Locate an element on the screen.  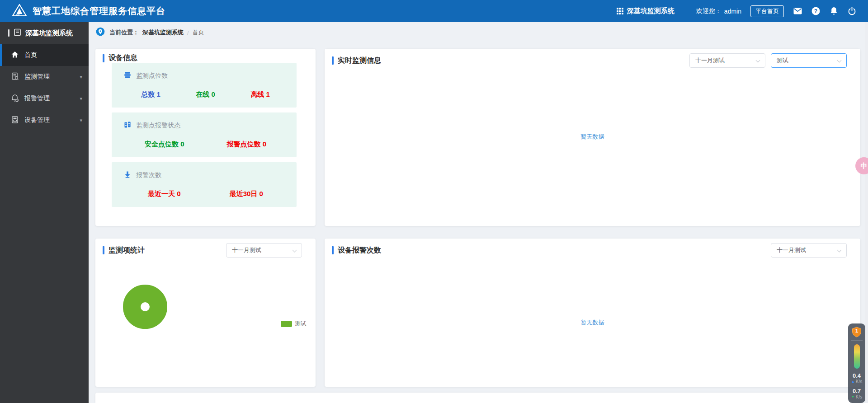
alarm-empty-text: 暂无数据 is located at coordinates (592, 323).